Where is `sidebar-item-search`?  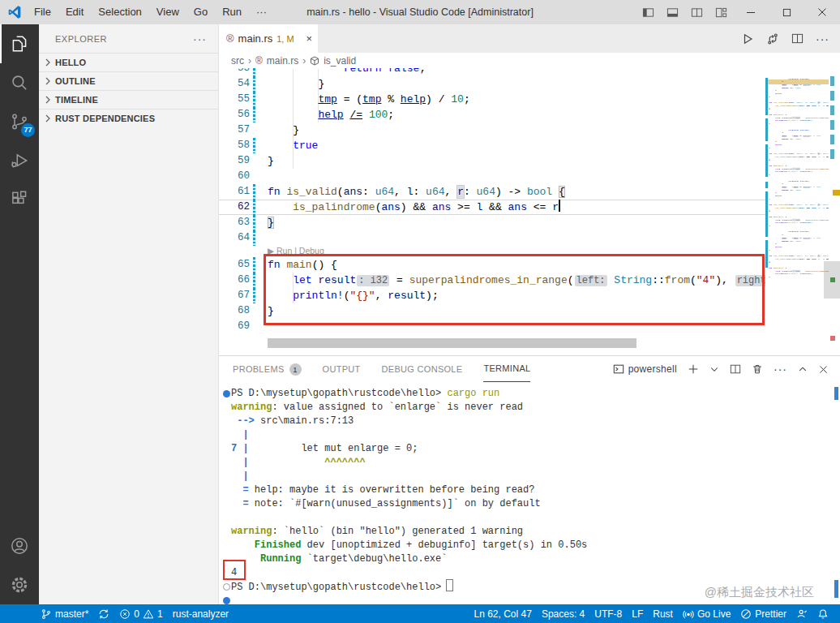
sidebar-item-search is located at coordinates (19, 83).